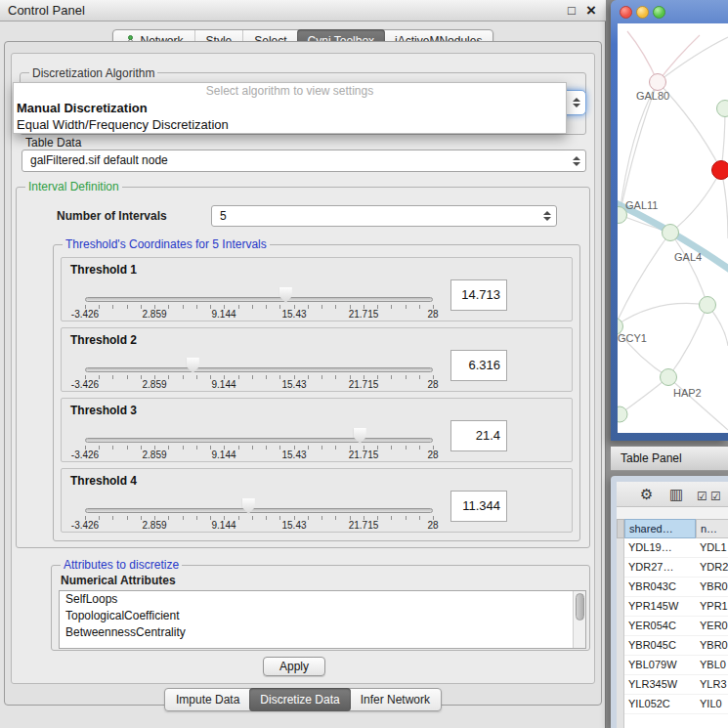 The width and height of the screenshot is (728, 728). I want to click on table-data-label: Table Data, so click(53, 143).